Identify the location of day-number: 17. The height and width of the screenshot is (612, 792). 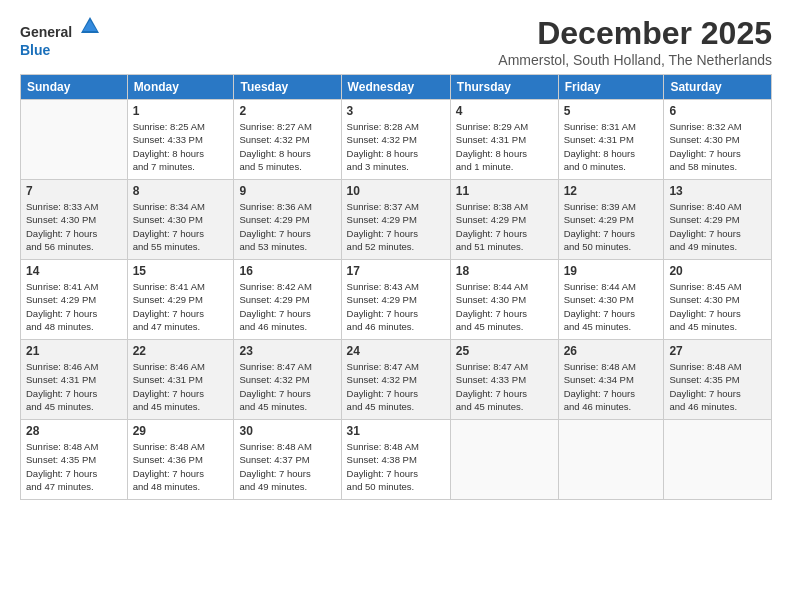
(396, 271).